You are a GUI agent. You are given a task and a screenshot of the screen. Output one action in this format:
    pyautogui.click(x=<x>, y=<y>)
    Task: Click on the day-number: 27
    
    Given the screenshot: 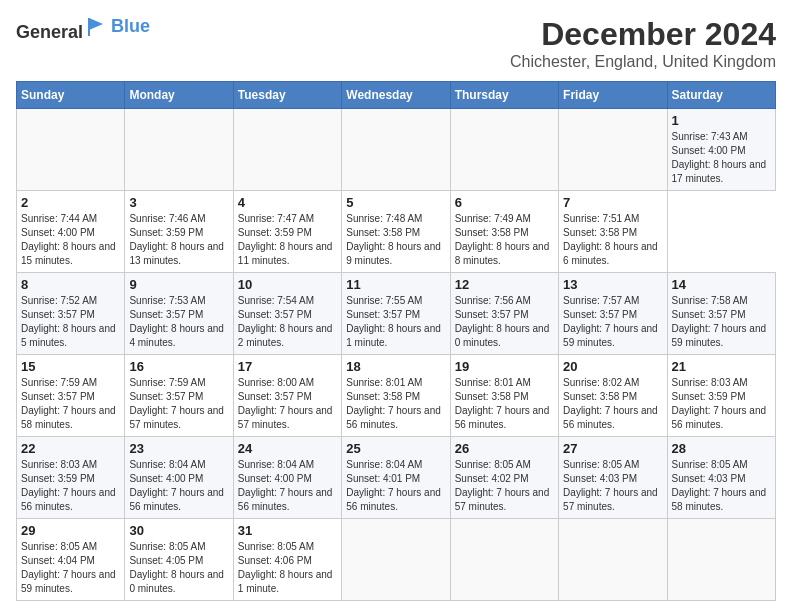 What is the action you would take?
    pyautogui.click(x=612, y=448)
    